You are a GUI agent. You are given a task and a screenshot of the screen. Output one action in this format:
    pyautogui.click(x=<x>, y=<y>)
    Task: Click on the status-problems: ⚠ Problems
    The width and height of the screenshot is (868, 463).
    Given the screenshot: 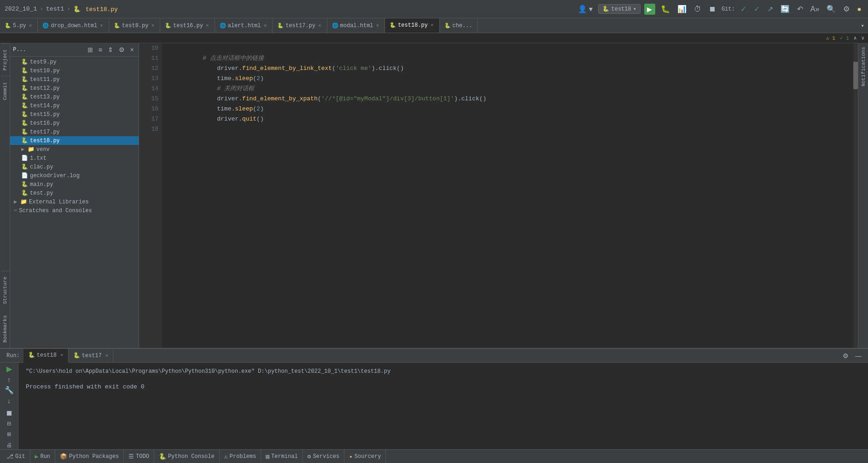 What is the action you would take?
    pyautogui.click(x=240, y=457)
    